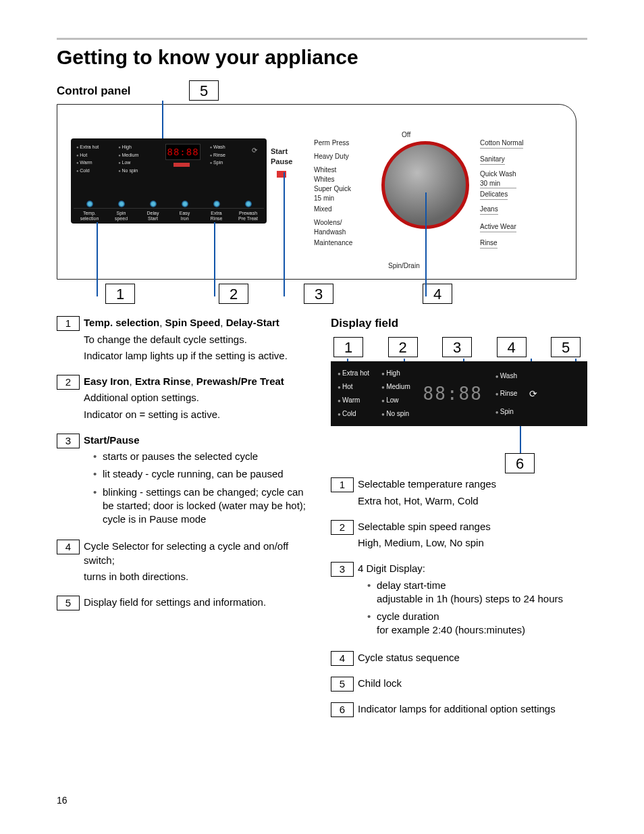  Describe the element at coordinates (229, 162) in the screenshot. I see `indicator-label: Spin` at that location.